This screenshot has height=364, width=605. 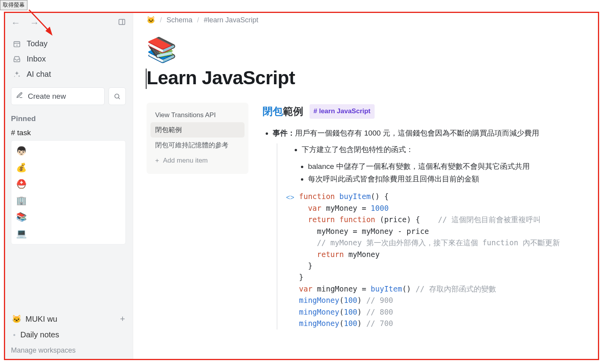 I want to click on toggle-sidebar-icon, so click(x=122, y=23).